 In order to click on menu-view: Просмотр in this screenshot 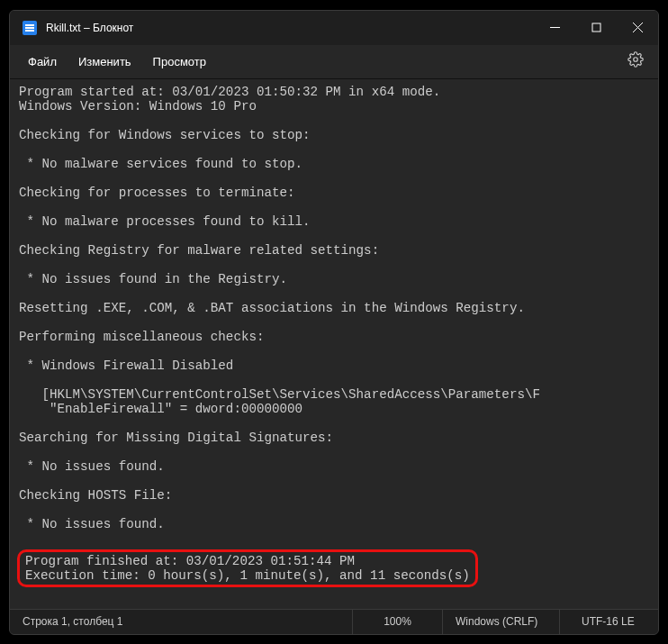, I will do `click(180, 61)`.